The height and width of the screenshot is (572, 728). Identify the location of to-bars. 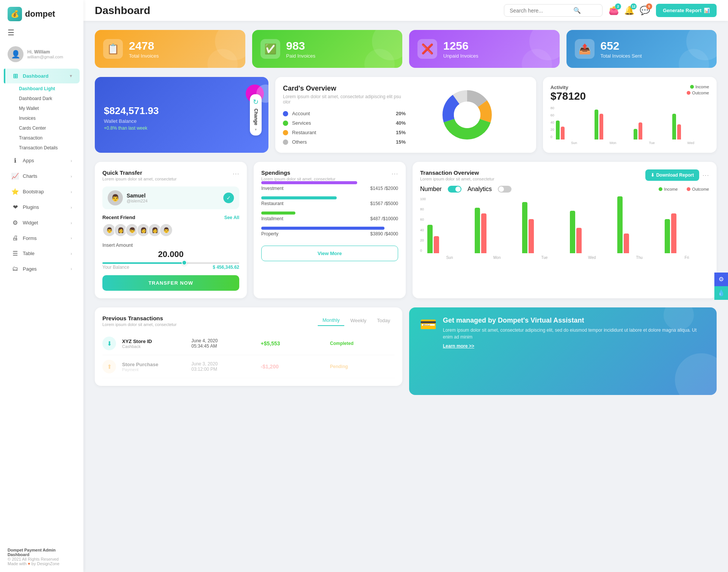
(568, 225).